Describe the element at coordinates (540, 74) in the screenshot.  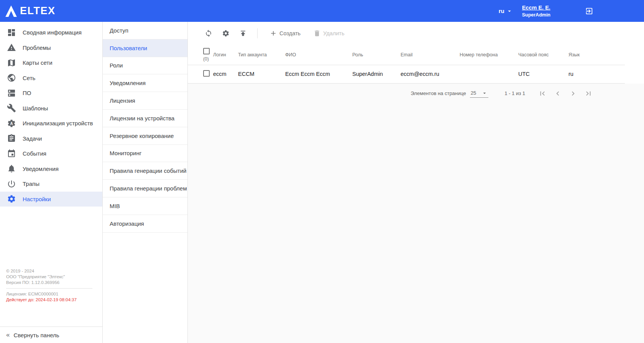
I see `cell-timezone: UTC` at that location.